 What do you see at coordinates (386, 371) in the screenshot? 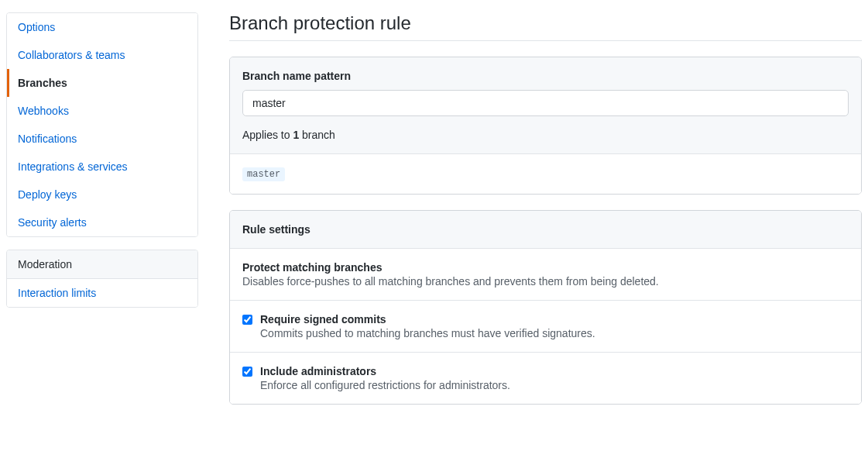
I see `include-administrators-title: Include administrators` at bounding box center [386, 371].